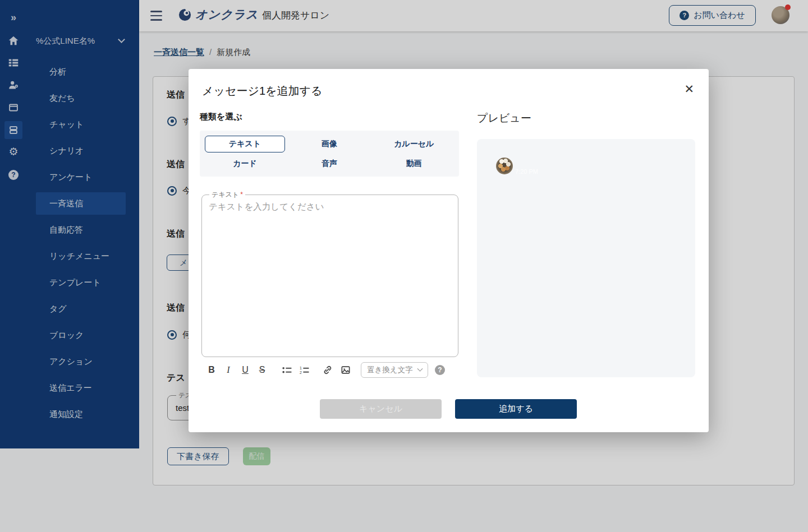 The width and height of the screenshot is (808, 532). What do you see at coordinates (329, 144) in the screenshot?
I see `type-option-image: 画像` at bounding box center [329, 144].